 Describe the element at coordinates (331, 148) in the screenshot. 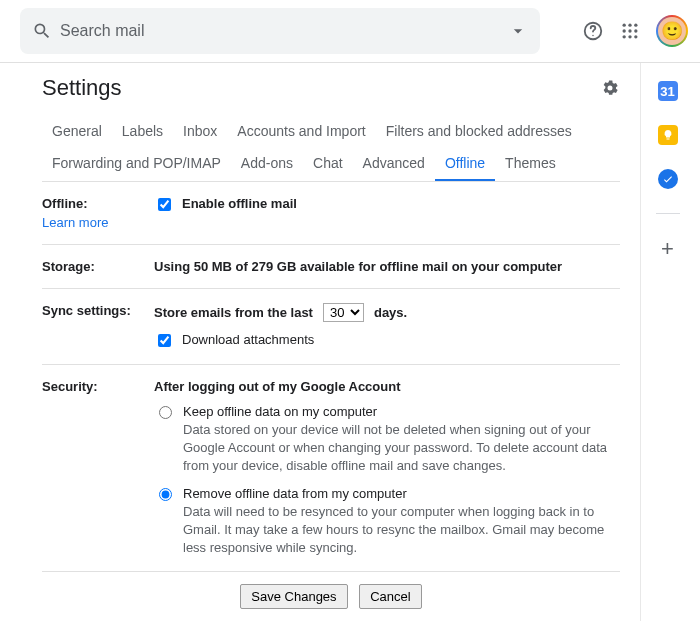

I see `settings-tabs: GeneralLabelsInboxAccounts and ImportFil…` at that location.